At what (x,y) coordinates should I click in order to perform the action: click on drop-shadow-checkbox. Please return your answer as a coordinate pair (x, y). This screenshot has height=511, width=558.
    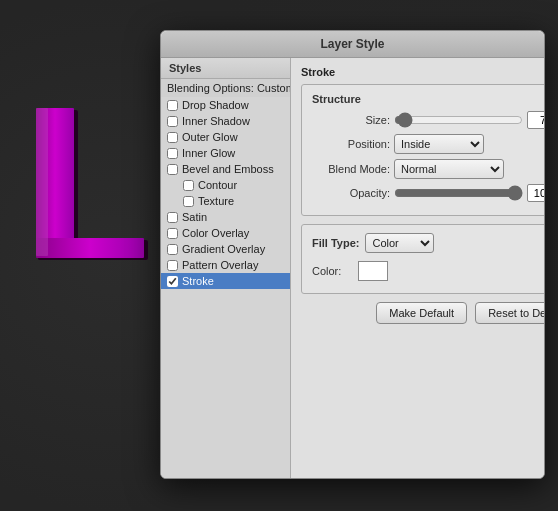
    Looking at the image, I should click on (172, 106).